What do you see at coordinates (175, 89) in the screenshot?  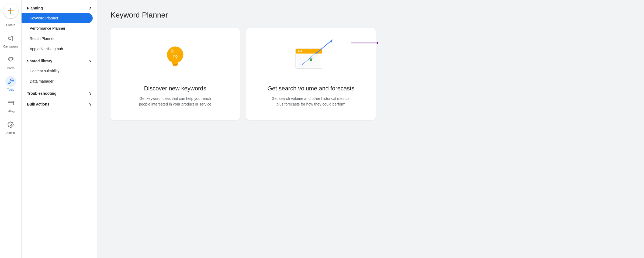 I see `discover-keywords-title: Discover new keywords` at bounding box center [175, 89].